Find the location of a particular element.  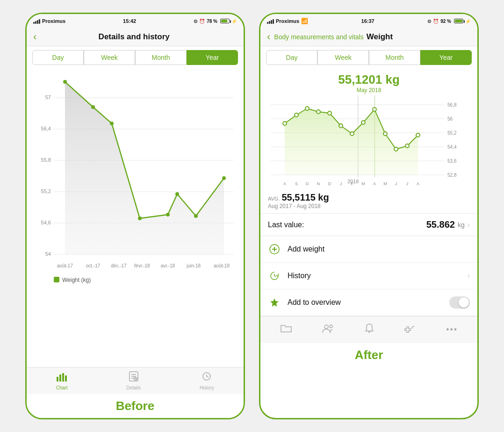

add-overview-label: Add to overview is located at coordinates (365, 302).